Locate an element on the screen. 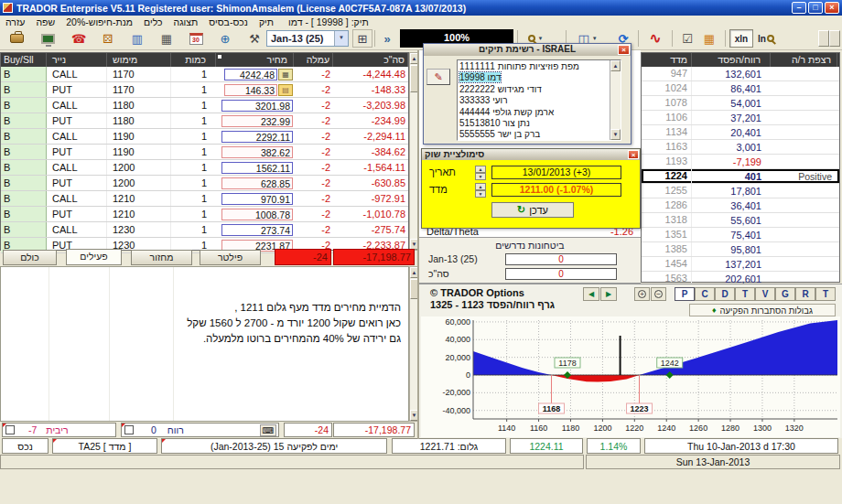 Image resolution: width=842 pixels, height=504 pixels. position-row: BCALL12301273.74-2-275.74 is located at coordinates (205, 231).